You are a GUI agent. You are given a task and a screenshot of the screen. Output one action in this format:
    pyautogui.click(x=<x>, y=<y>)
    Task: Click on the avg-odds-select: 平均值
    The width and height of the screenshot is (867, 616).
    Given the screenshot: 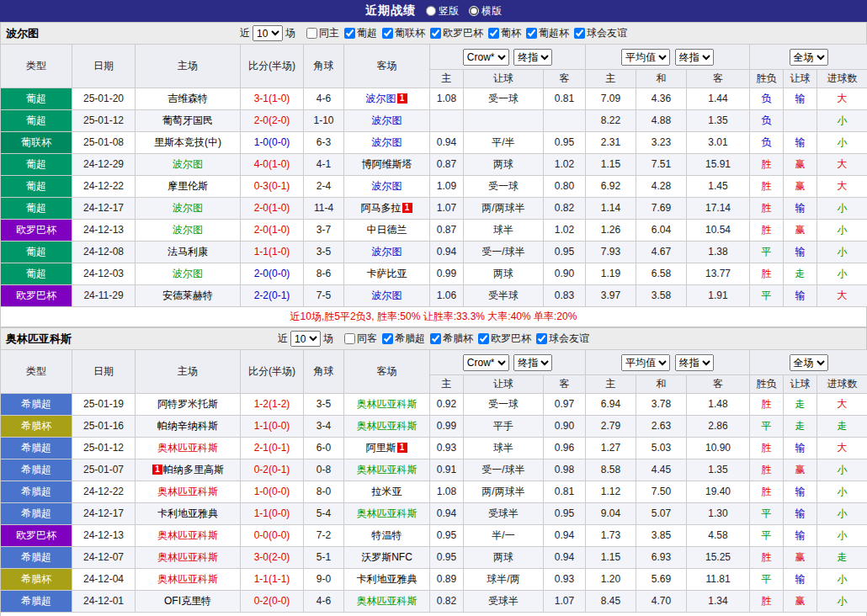 What is the action you would take?
    pyautogui.click(x=646, y=57)
    